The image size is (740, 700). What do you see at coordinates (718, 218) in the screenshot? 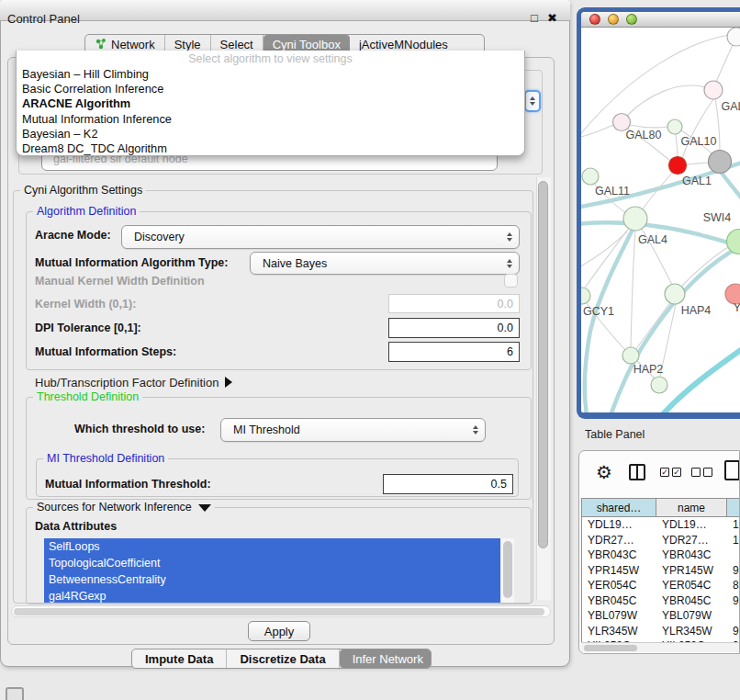
I see `node-label: SWI4` at bounding box center [718, 218].